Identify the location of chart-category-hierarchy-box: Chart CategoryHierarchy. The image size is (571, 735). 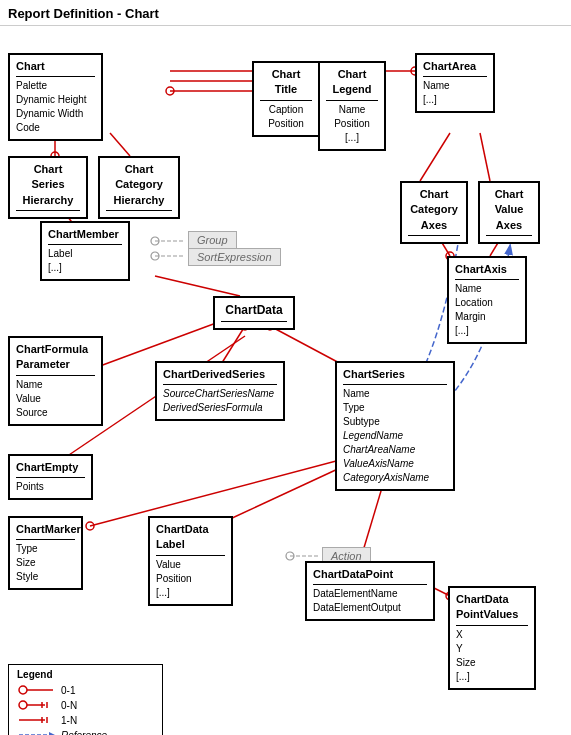
(139, 188).